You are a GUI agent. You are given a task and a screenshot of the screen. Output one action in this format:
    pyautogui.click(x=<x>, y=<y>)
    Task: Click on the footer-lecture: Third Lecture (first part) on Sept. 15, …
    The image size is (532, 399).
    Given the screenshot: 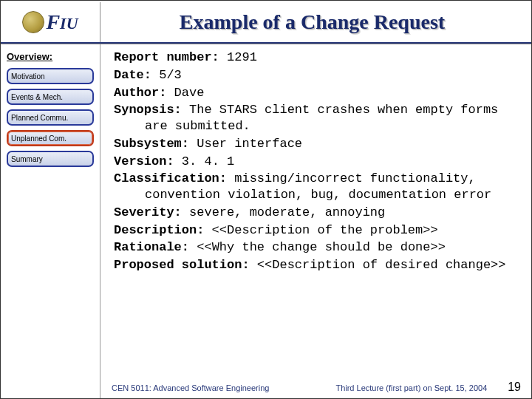 What is the action you would take?
    pyautogui.click(x=411, y=388)
    